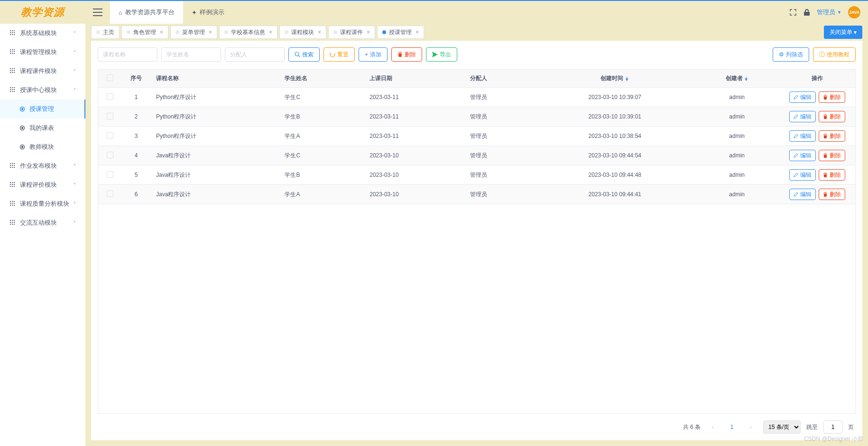  Describe the element at coordinates (366, 55) in the screenshot. I see `plus-icon: +` at that location.